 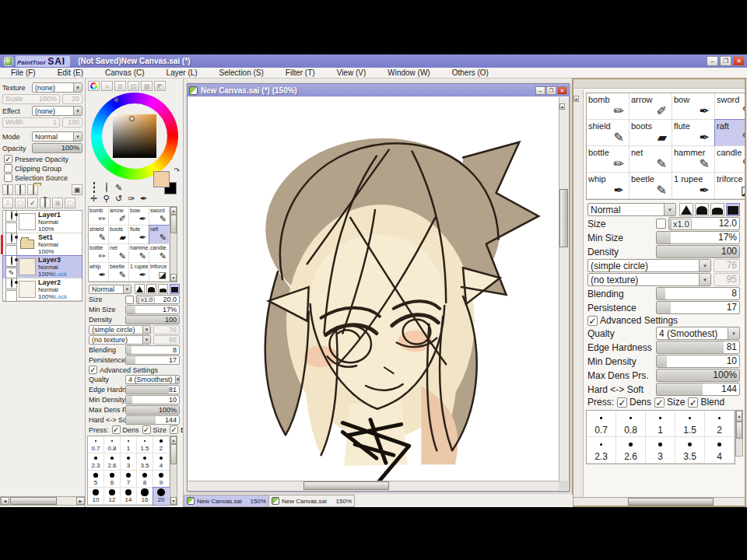 I want to click on opacity-slider: 100%, so click(x=58, y=148).